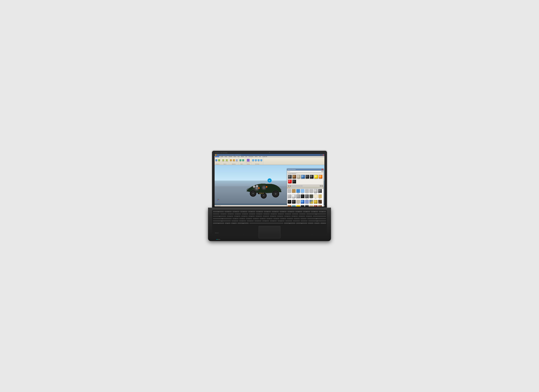 The height and width of the screenshot is (392, 539). I want to click on lib-mat-1-5in: 1.5in Squa...um, so click(289, 192).